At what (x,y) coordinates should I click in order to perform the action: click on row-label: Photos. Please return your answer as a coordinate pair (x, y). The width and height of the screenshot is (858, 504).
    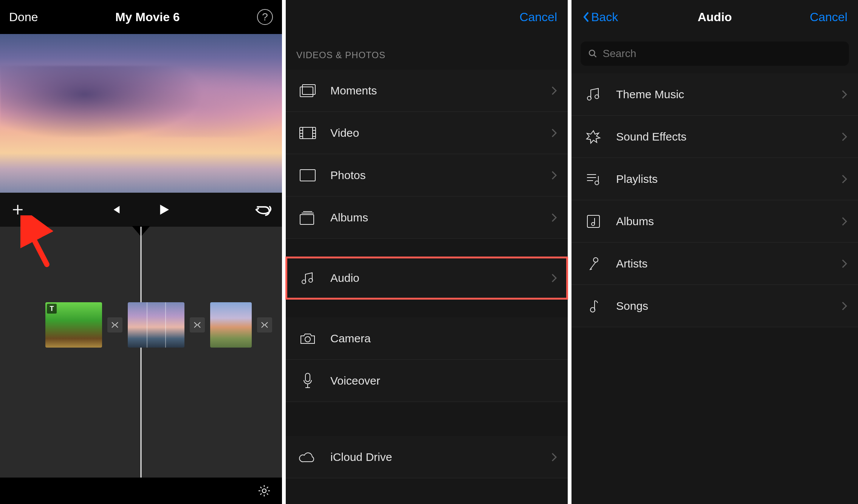
    Looking at the image, I should click on (441, 175).